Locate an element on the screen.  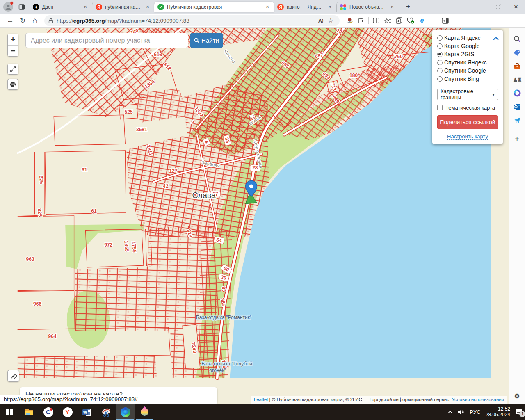
notification-center-button: 1 is located at coordinates (519, 412).